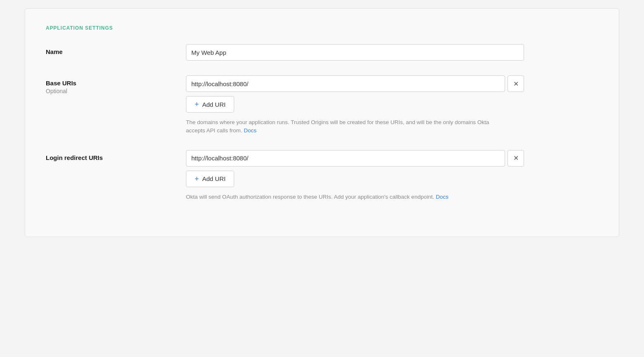 This screenshot has width=644, height=357. I want to click on section-title: APPLICATION SETTINGS, so click(322, 28).